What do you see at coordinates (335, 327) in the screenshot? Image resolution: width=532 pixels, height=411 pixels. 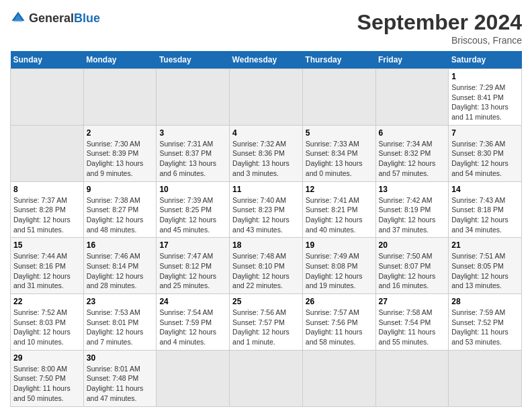 I see `day-detail: Sunrise: 7:57 AMSunset: 7:56 PMDaylight:…` at bounding box center [335, 327].